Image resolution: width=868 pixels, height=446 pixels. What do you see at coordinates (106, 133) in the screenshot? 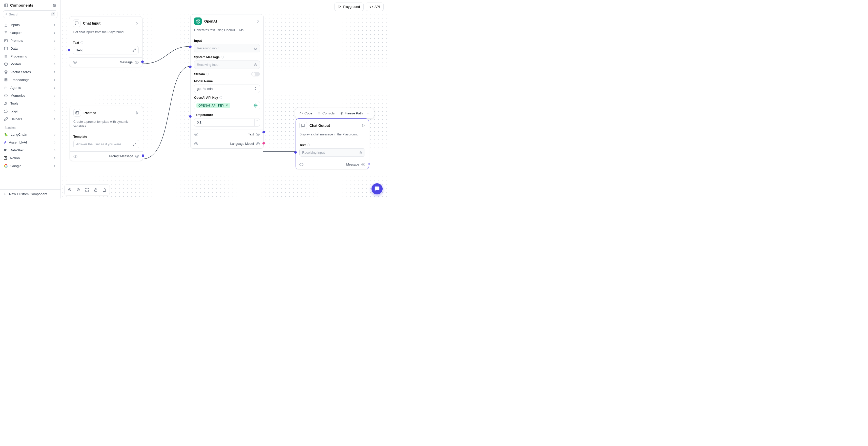
I see `node-prompt: Prompt Create a prompt template with dyn…` at bounding box center [106, 133].